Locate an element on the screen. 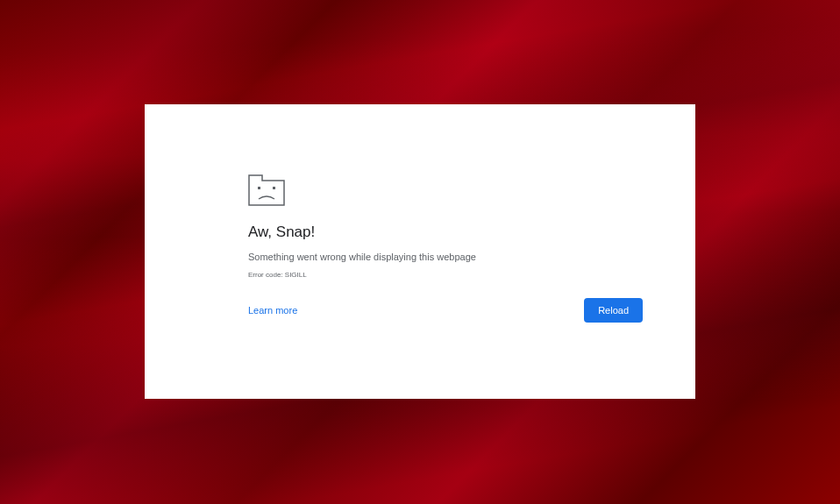 Image resolution: width=840 pixels, height=504 pixels. error-title: Aw, Snap! is located at coordinates (445, 232).